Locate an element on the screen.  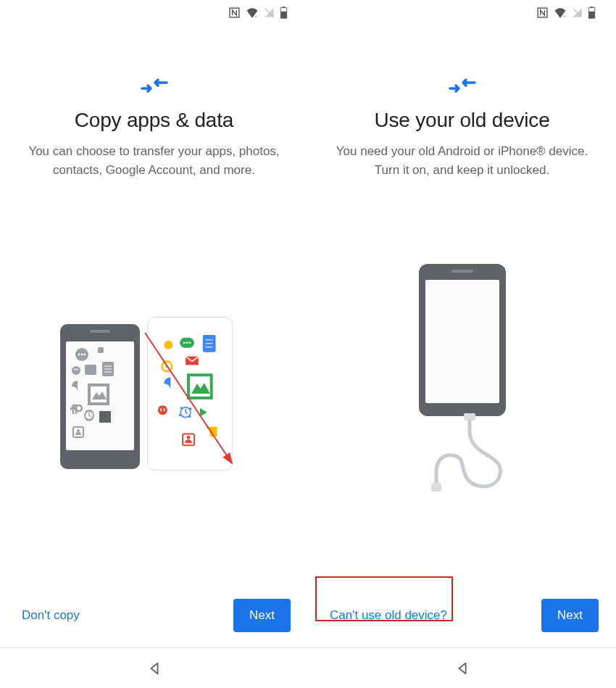
nav-back-left is located at coordinates (154, 668).